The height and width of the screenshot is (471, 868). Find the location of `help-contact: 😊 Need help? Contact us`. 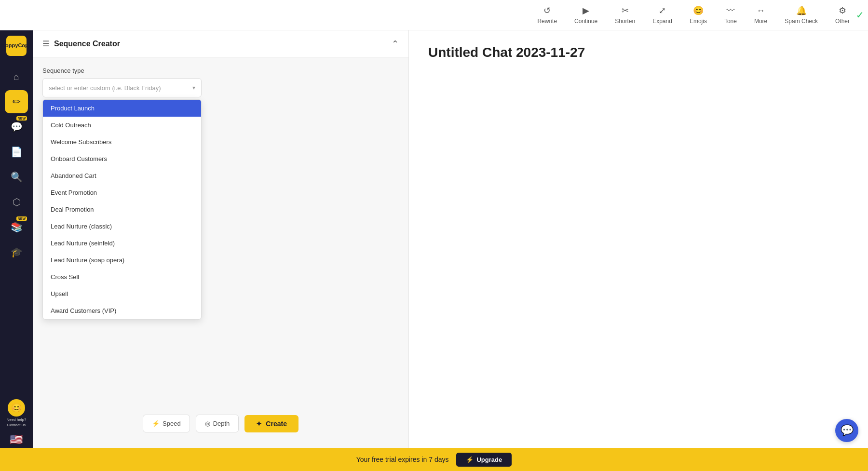

help-contact: 😊 Need help? Contact us is located at coordinates (16, 414).